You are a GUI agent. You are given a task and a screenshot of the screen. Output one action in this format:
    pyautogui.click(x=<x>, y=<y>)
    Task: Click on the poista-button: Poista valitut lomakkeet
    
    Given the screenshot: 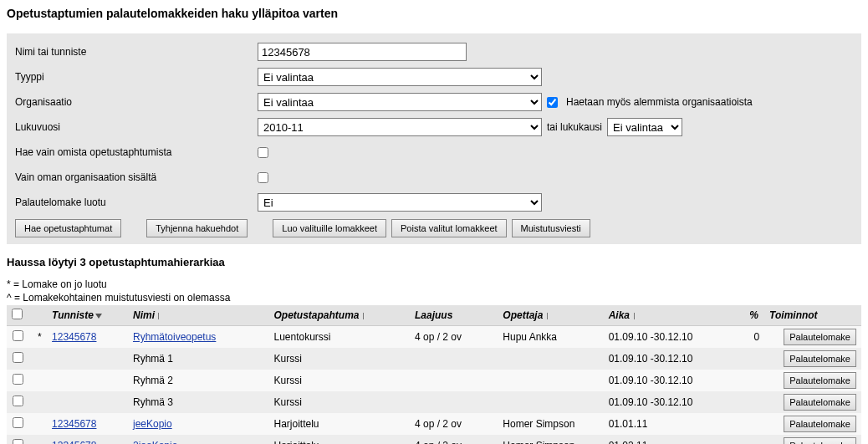 What is the action you would take?
    pyautogui.click(x=449, y=228)
    